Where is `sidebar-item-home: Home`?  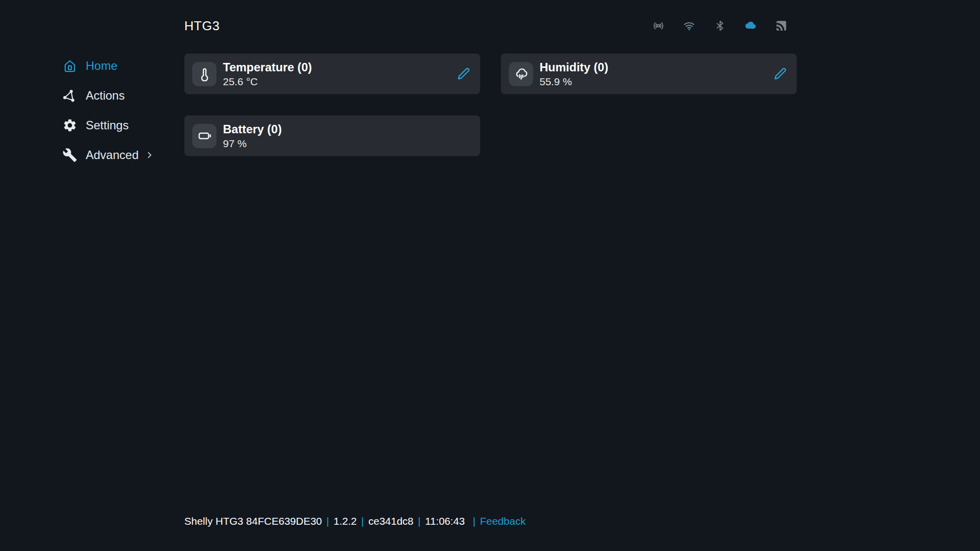
sidebar-item-home: Home is located at coordinates (84, 66).